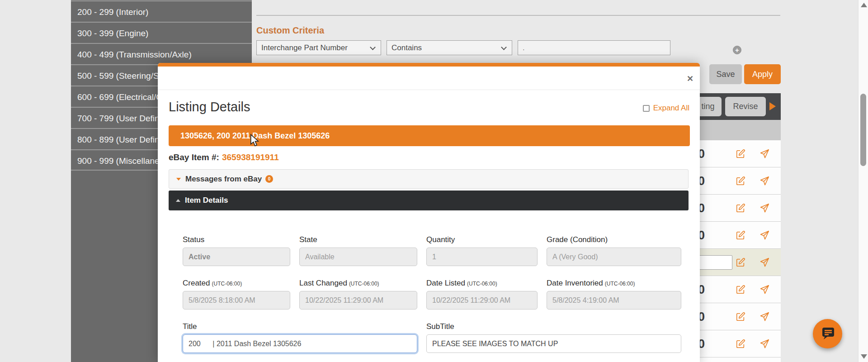 The height and width of the screenshot is (362, 868). What do you see at coordinates (358, 251) in the screenshot?
I see `state-field: State` at bounding box center [358, 251].